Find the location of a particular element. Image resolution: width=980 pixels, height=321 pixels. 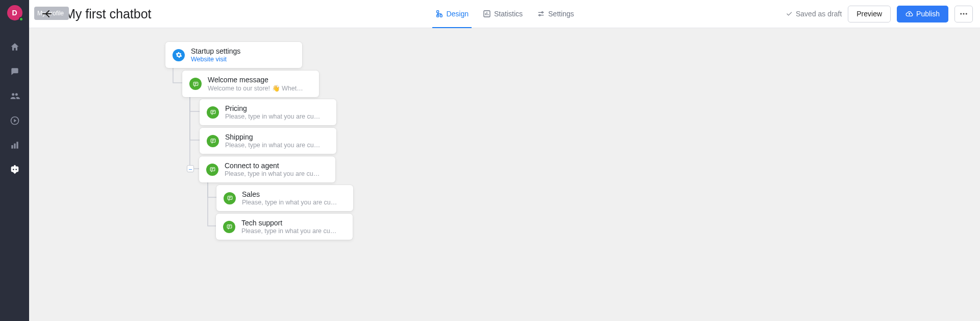

tree-icon is located at coordinates (439, 14).